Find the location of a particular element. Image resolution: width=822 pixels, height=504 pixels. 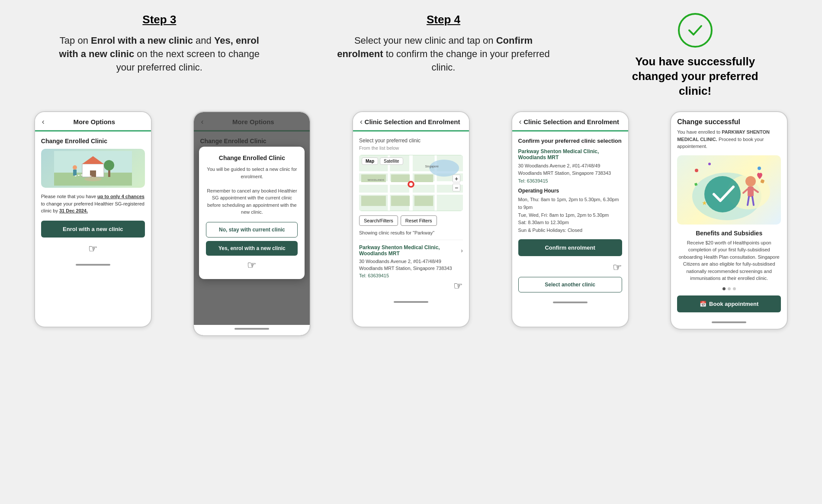

phone3-select-title: Select your preferred clinic is located at coordinates (411, 141).